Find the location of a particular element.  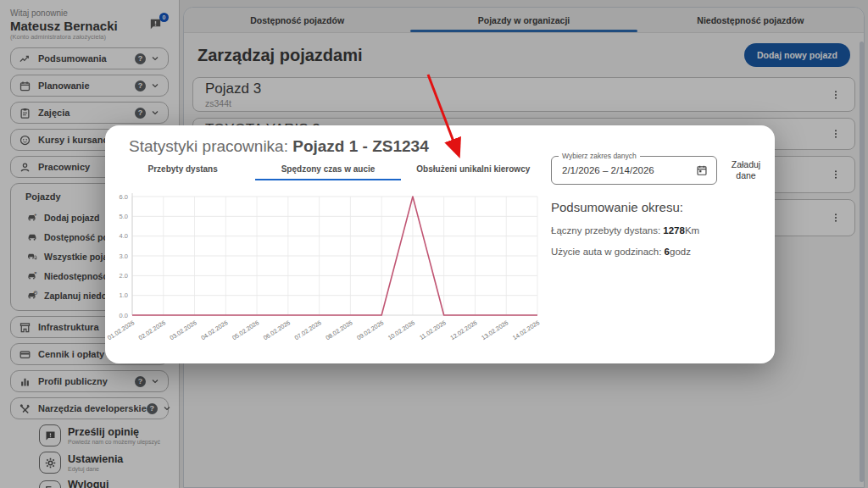

svg-text: 11.02.2026 is located at coordinates (432, 330).